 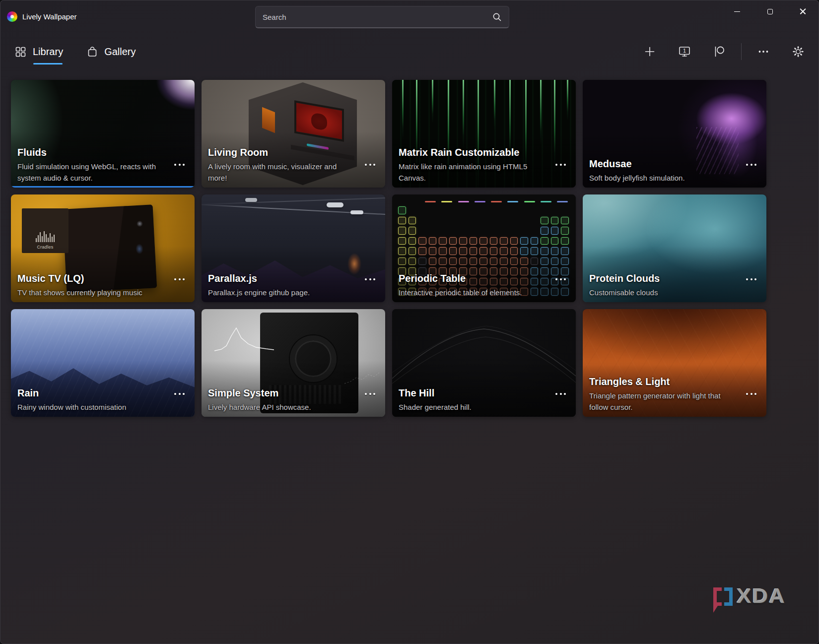 I want to click on tab-strip: Library Gallery, so click(x=75, y=52).